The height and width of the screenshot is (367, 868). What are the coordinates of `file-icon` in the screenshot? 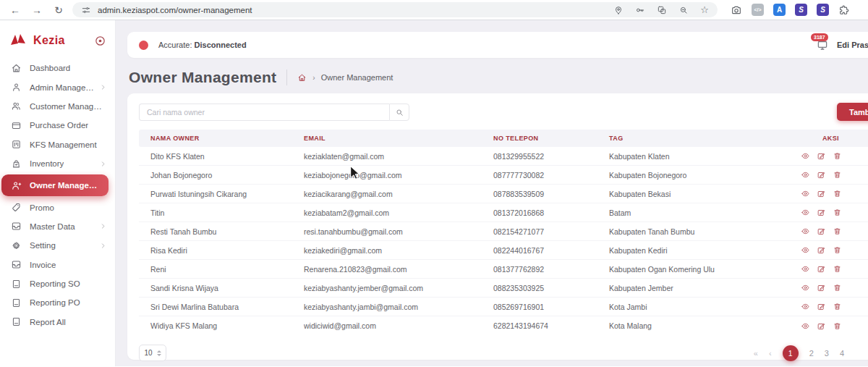 It's located at (17, 303).